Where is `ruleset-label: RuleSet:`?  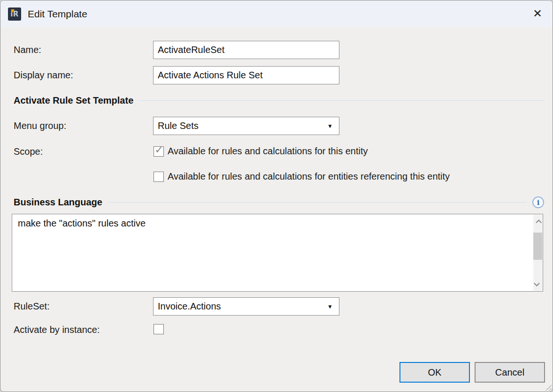 ruleset-label: RuleSet: is located at coordinates (32, 307).